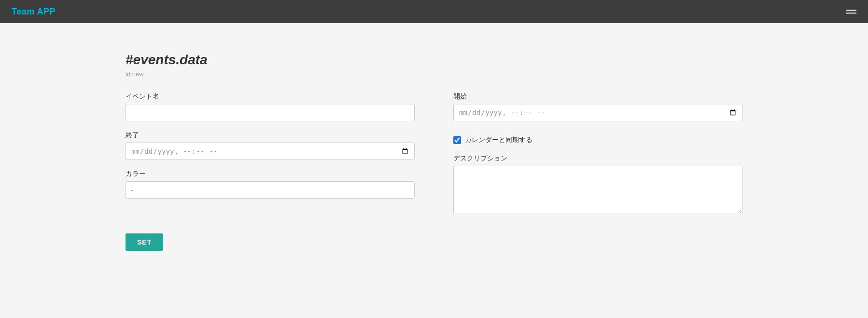 The image size is (868, 318). Describe the element at coordinates (598, 97) in the screenshot. I see `start-date-label: 開始` at that location.